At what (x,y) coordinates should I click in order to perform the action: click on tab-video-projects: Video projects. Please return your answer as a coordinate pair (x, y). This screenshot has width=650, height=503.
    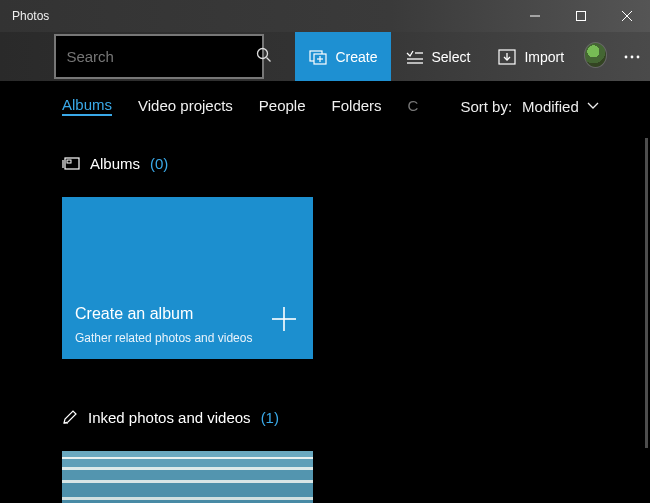
    Looking at the image, I should click on (186, 106).